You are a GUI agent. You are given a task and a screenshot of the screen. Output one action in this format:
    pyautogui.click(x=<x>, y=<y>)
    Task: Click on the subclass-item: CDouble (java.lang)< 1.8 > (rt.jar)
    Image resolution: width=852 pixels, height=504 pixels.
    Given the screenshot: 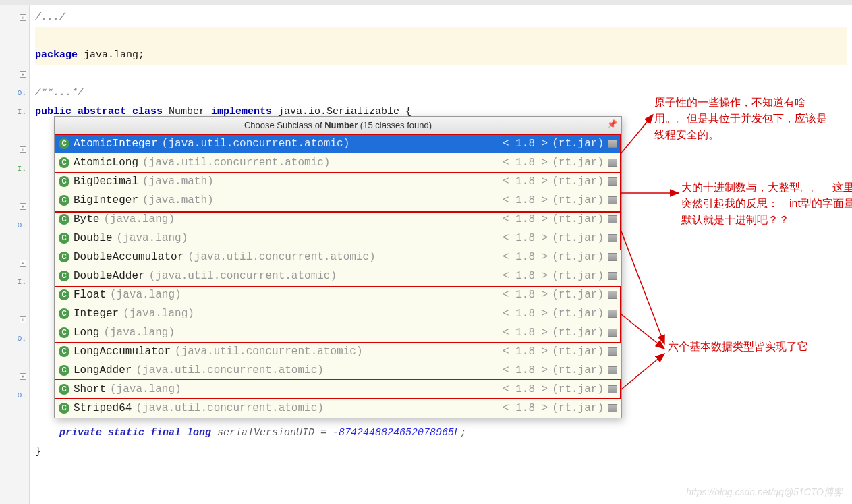 What is the action you would take?
    pyautogui.click(x=338, y=238)
    